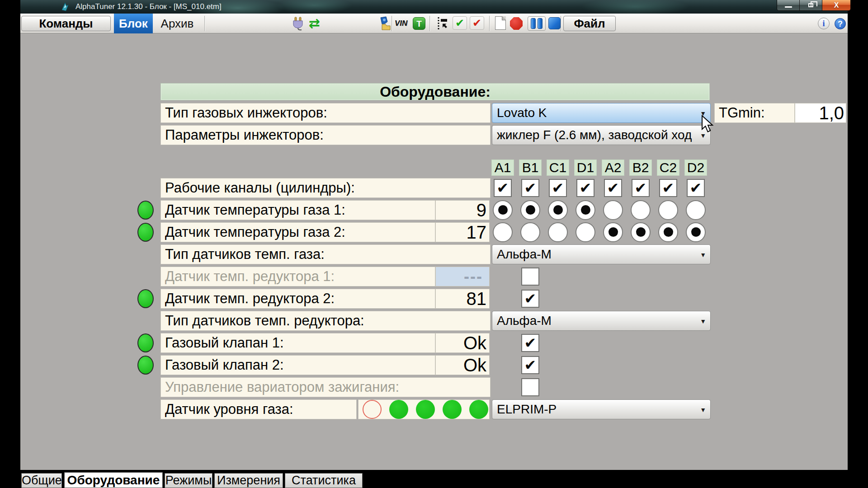 The width and height of the screenshot is (868, 488). I want to click on tab-general: Общие, so click(42, 481).